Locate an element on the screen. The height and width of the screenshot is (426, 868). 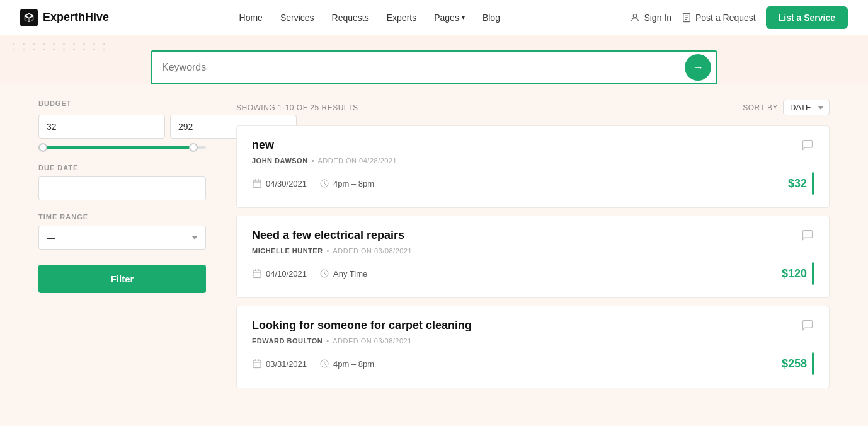
filter-button: Filter is located at coordinates (122, 279).